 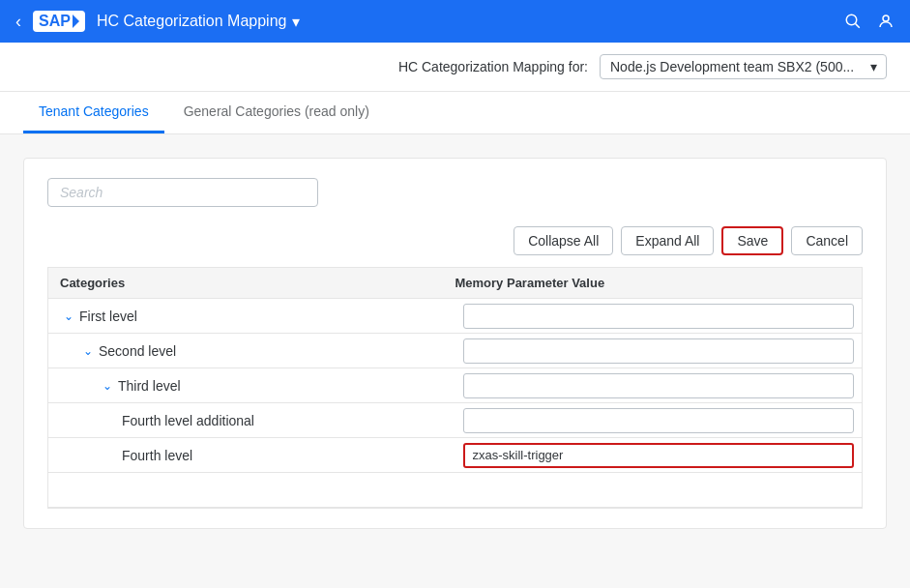 I want to click on title-dropdown-arrow: ▾, so click(x=296, y=21).